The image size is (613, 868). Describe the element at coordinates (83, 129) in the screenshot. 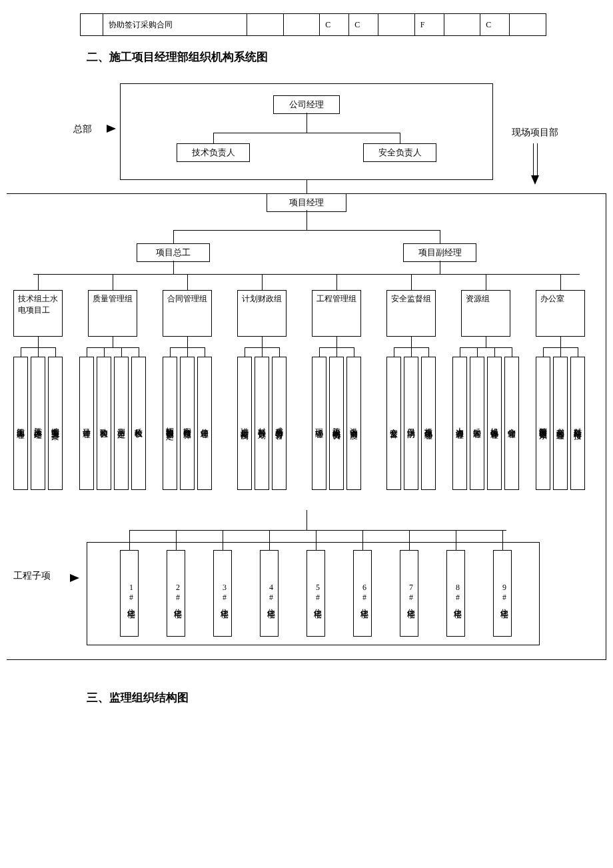

I see `hq-label: 总部` at that location.